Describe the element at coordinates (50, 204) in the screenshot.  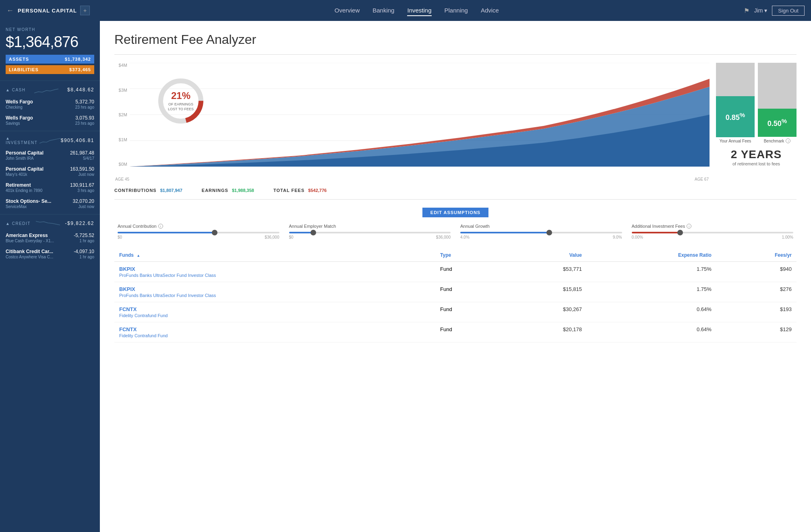
I see `sidebar-account-stock-options: Stock Options- Se... ServiceMax 32,070.2…` at that location.